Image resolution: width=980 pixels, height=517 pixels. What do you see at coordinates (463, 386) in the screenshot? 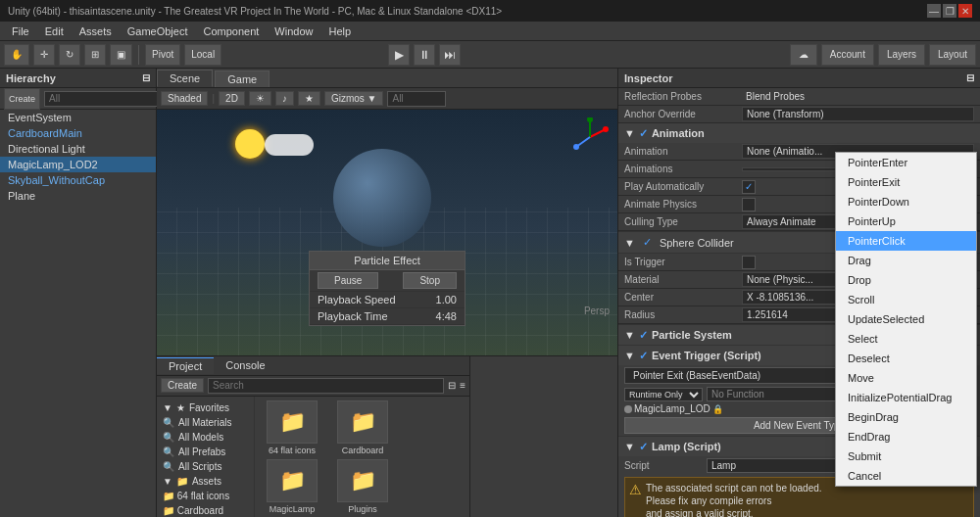
I see `project-icon2: ≡` at bounding box center [463, 386].